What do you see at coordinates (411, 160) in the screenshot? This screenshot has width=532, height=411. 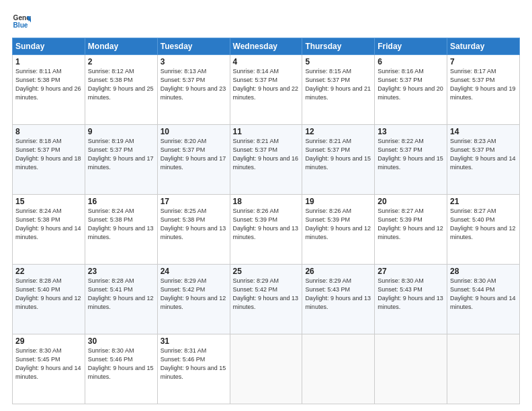 I see `calendar-cell: 13Sunrise: 8:22 AMSunset: 5:37 PMDayligh…` at bounding box center [411, 160].